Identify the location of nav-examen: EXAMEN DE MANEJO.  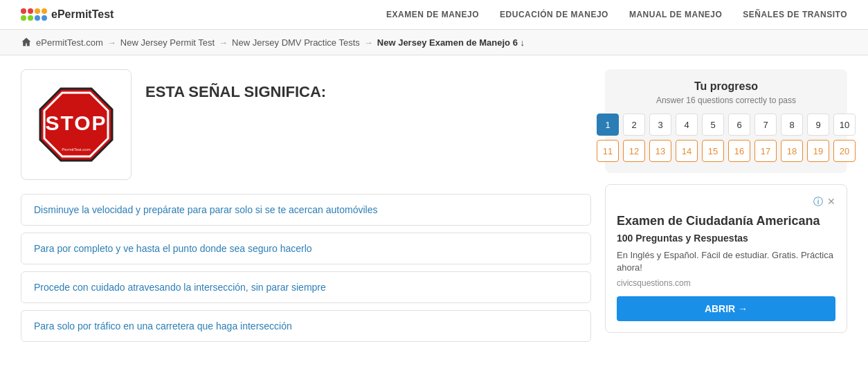
(433, 15).